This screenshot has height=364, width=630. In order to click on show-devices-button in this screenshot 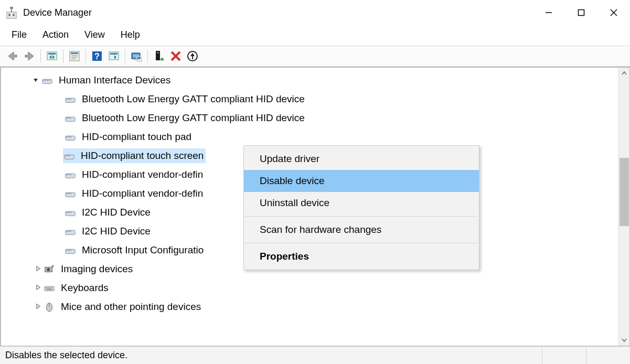, I will do `click(52, 56)`.